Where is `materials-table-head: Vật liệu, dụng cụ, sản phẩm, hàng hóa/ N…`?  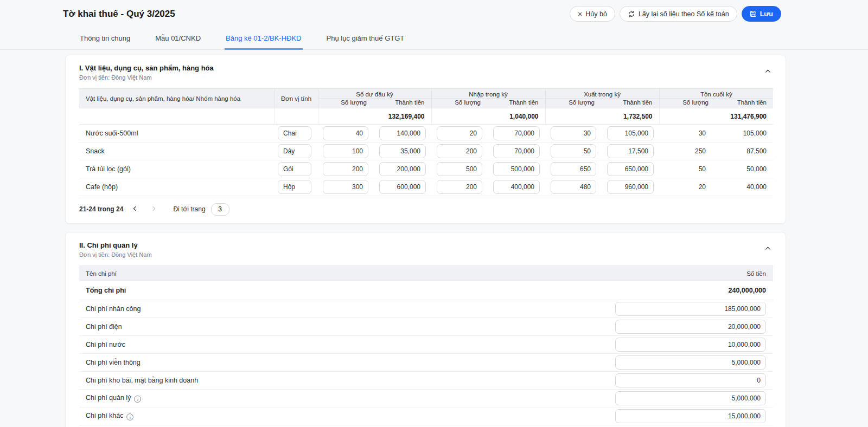 materials-table-head: Vật liệu, dụng cụ, sản phẩm, hàng hóa/ N… is located at coordinates (426, 99).